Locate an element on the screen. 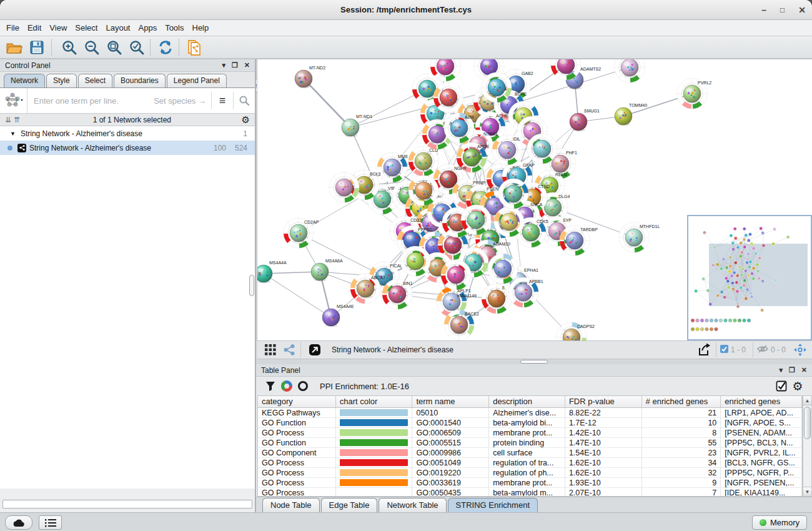  network-node: MT-ND1 is located at coordinates (357, 126).